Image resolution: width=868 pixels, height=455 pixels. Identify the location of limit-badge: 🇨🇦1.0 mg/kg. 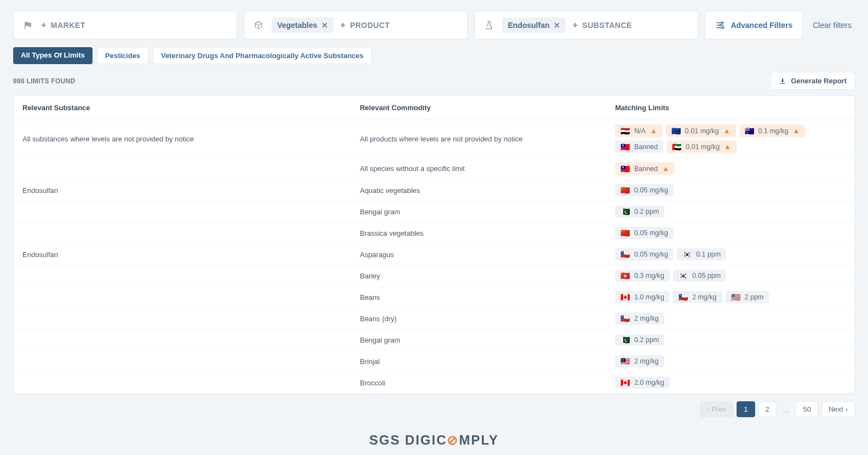
(642, 297).